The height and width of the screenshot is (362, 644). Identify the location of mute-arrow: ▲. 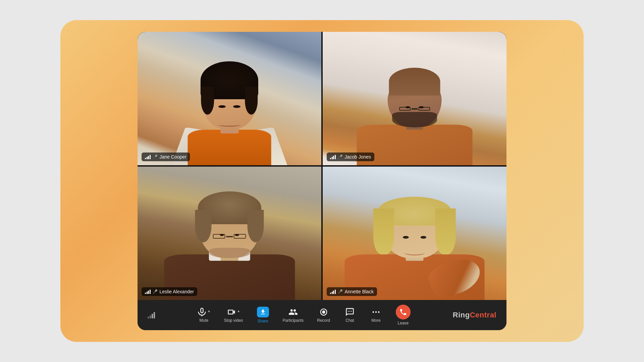
(209, 311).